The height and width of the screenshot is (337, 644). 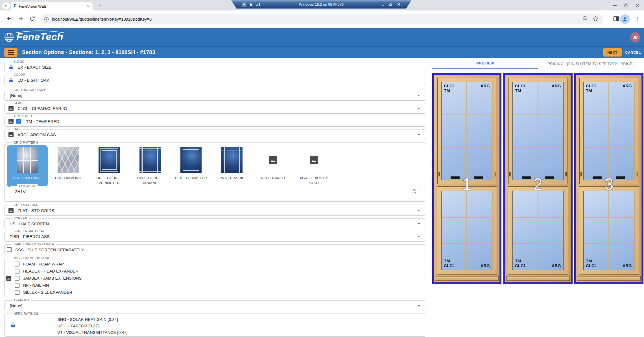 What do you see at coordinates (215, 121) in the screenshot?
I see `field-tempered: TEMPERED ✓ TM - TEMPERED` at bounding box center [215, 121].